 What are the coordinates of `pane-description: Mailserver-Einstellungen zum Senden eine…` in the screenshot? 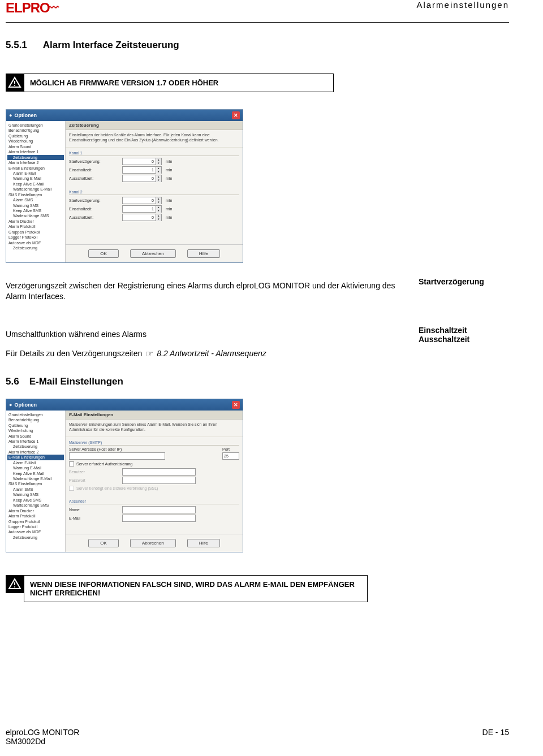 It's located at (154, 429).